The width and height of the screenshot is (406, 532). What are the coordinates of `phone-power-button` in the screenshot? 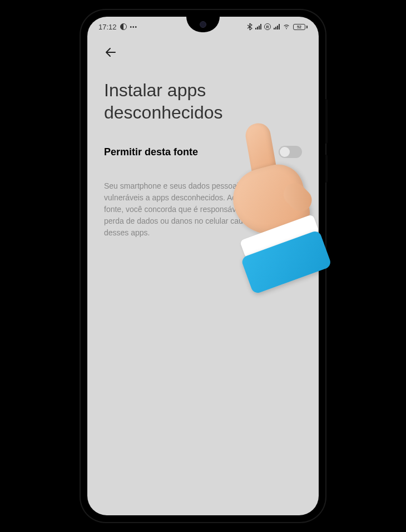 It's located at (326, 169).